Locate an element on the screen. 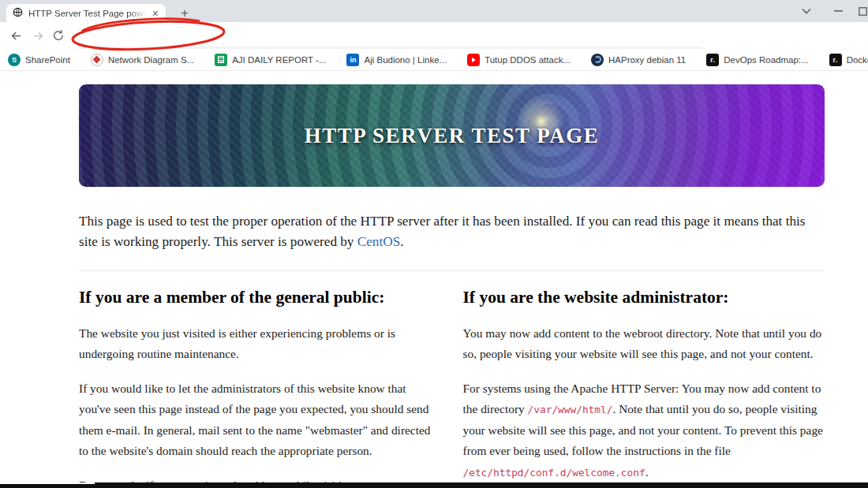  horizontal-divider is located at coordinates (451, 271).